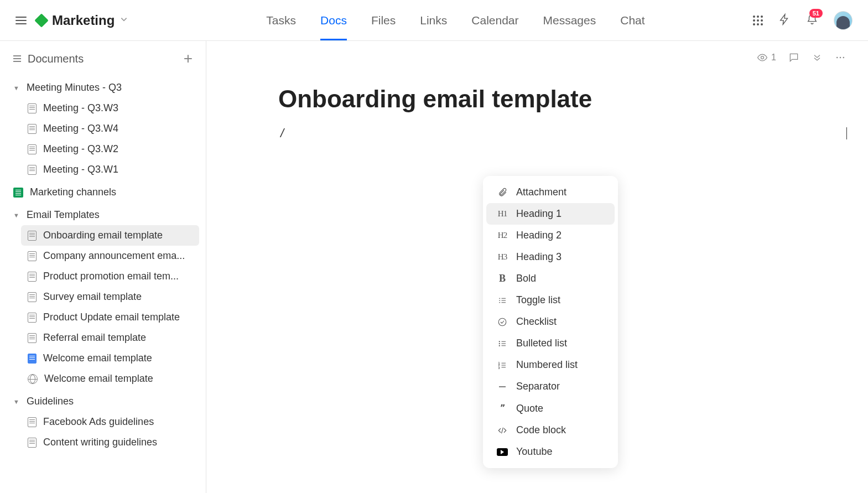 This screenshot has height=493, width=868. Describe the element at coordinates (816, 13) in the screenshot. I see `notification-badge: 51` at that location.